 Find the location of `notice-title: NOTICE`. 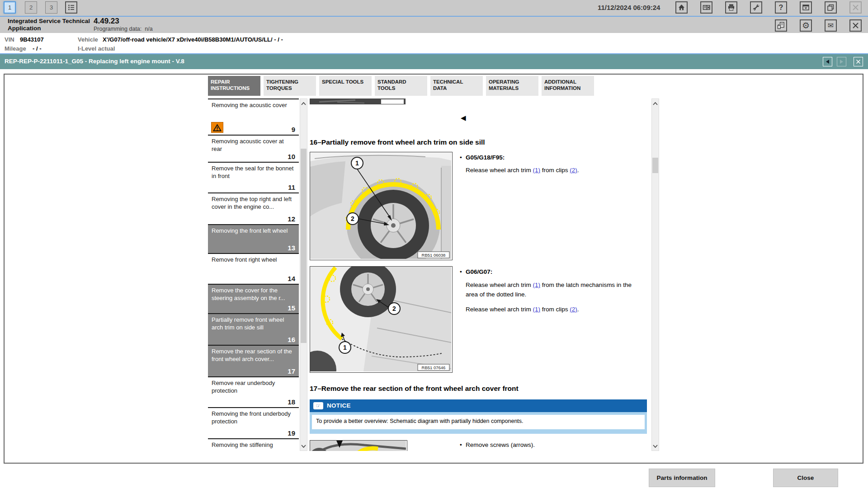

notice-title: NOTICE is located at coordinates (339, 406).